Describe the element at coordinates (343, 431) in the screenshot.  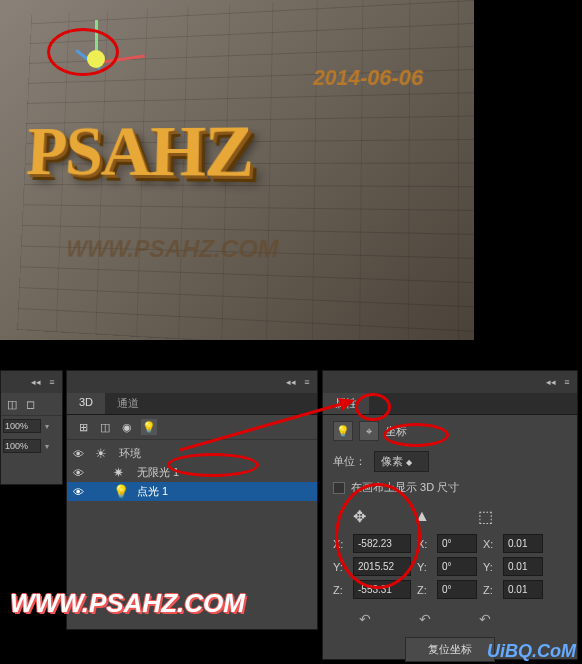
I see `light-mode-icon: 💡` at that location.